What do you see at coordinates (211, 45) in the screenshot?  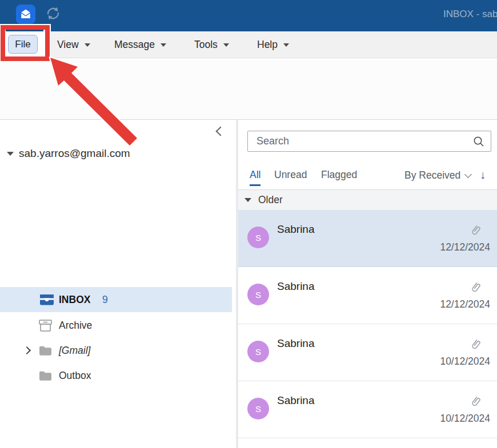 I see `menu-tools: Tools` at bounding box center [211, 45].